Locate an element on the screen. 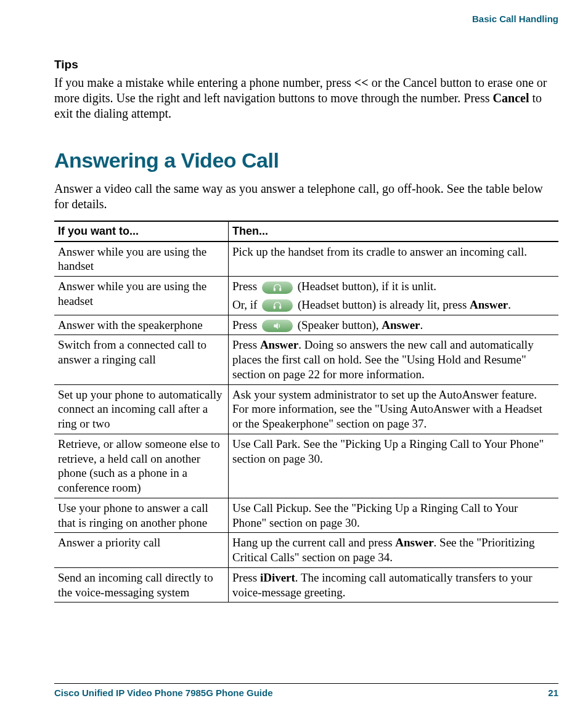 The height and width of the screenshot is (714, 588). want-cell: Set up your phone to automatically conne… is located at coordinates (142, 409).